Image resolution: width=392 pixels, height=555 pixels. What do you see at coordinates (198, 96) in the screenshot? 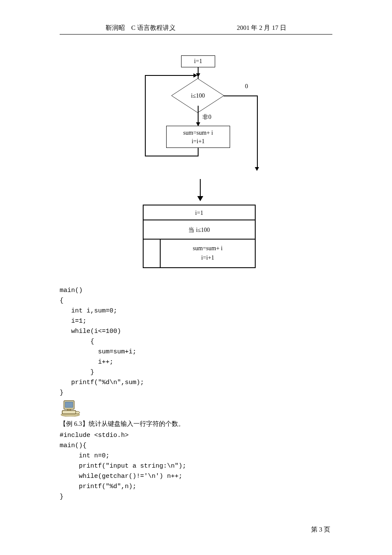
I see `decision-text: i≤100` at bounding box center [198, 96].